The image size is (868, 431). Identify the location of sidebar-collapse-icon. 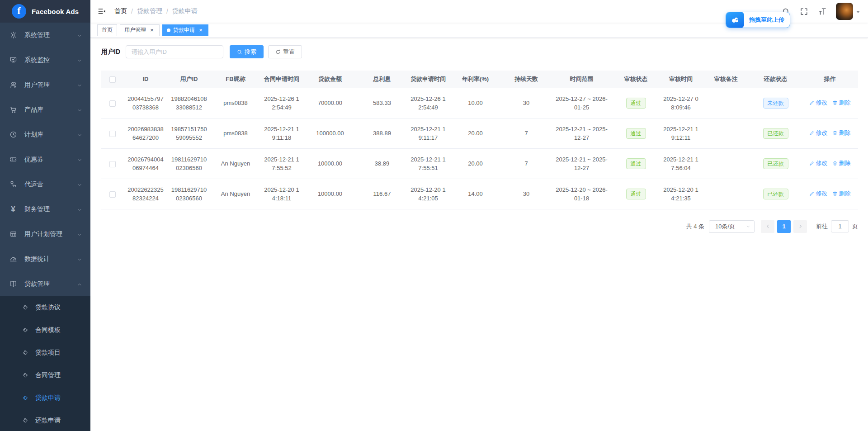
(102, 11).